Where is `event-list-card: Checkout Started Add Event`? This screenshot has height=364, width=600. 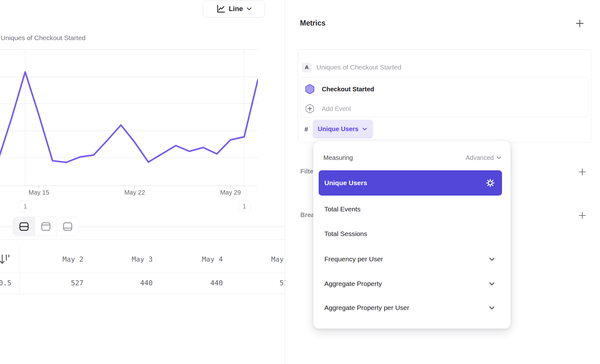 event-list-card: Checkout Started Add Event is located at coordinates (444, 97).